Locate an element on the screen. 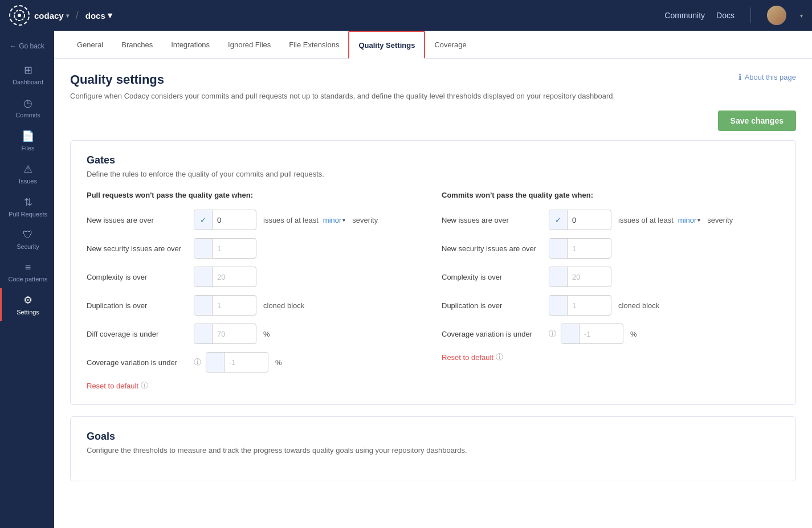 This screenshot has height=528, width=812. cm-new-issues-input is located at coordinates (587, 220).